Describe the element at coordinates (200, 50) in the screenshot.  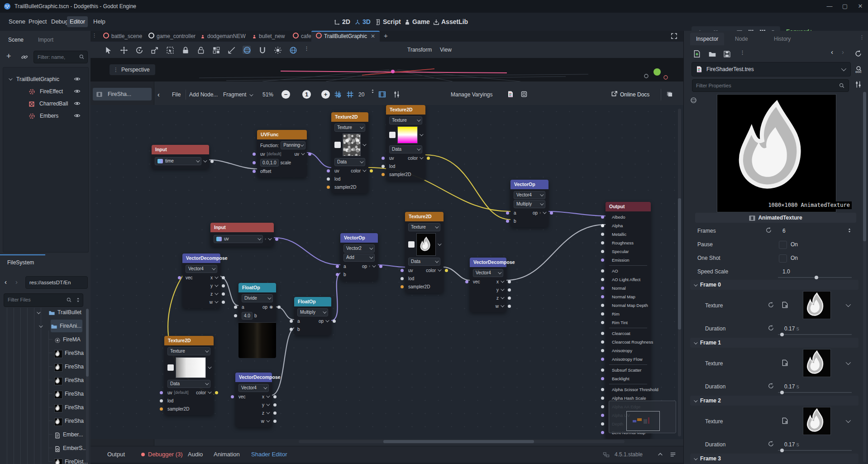
I see `unlock-icon` at that location.